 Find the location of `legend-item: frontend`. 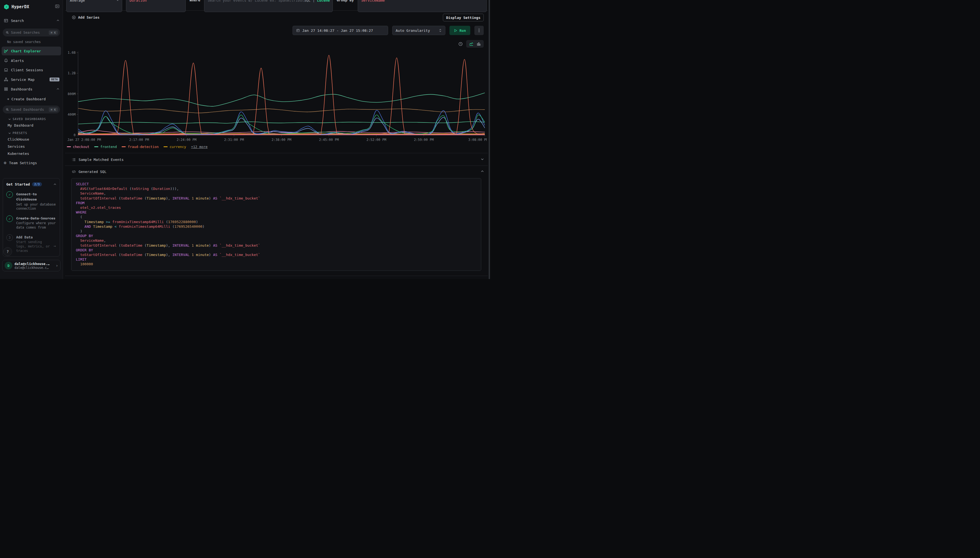

legend-item: frontend is located at coordinates (106, 147).